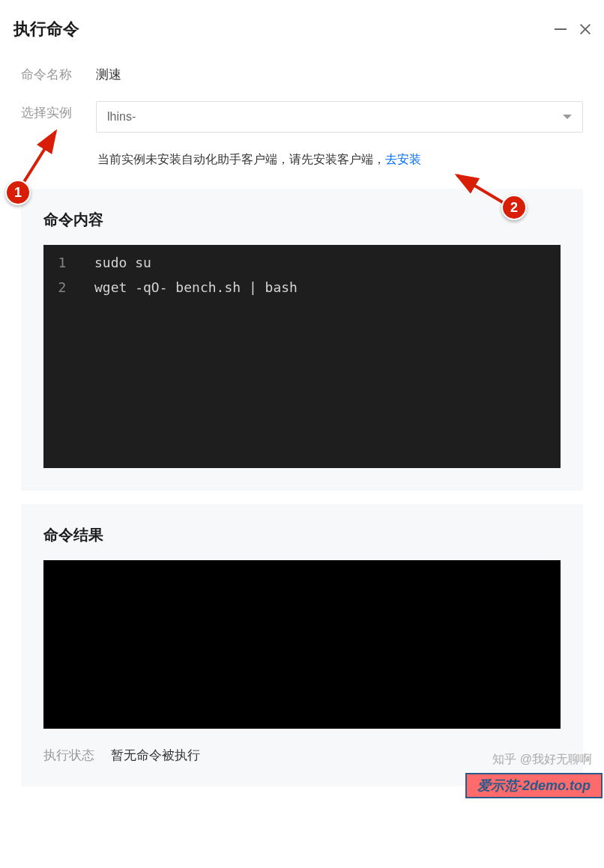 This screenshot has height=868, width=604. What do you see at coordinates (302, 535) in the screenshot?
I see `command-result-title: 命令结果` at bounding box center [302, 535].